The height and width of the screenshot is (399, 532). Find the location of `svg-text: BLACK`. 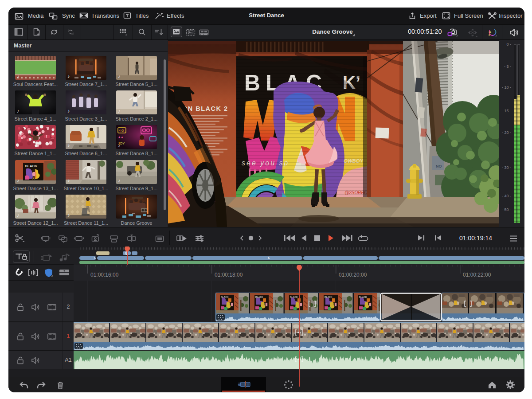

svg-text: BLACK is located at coordinates (31, 166).